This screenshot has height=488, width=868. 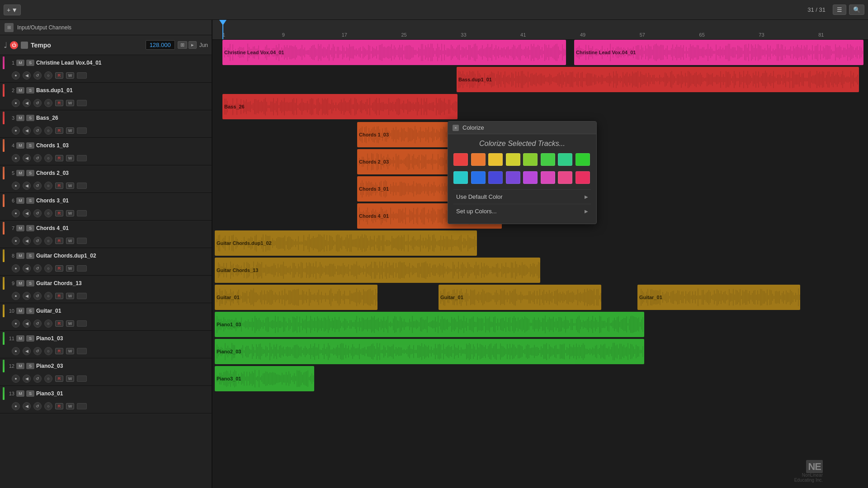 What do you see at coordinates (70, 379) in the screenshot?
I see `track-w-btn-12: W` at bounding box center [70, 379].